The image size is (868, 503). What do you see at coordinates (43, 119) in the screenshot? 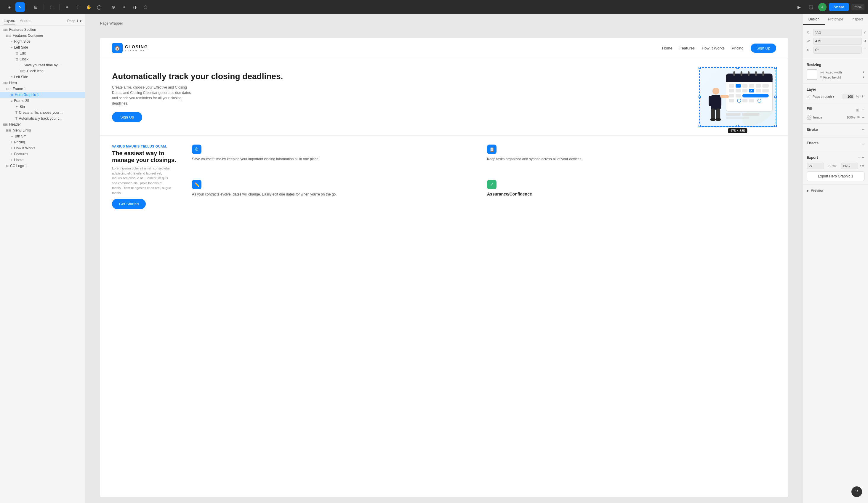
I see `layer-auto-track-text: T Automatically track your c...` at bounding box center [43, 119].